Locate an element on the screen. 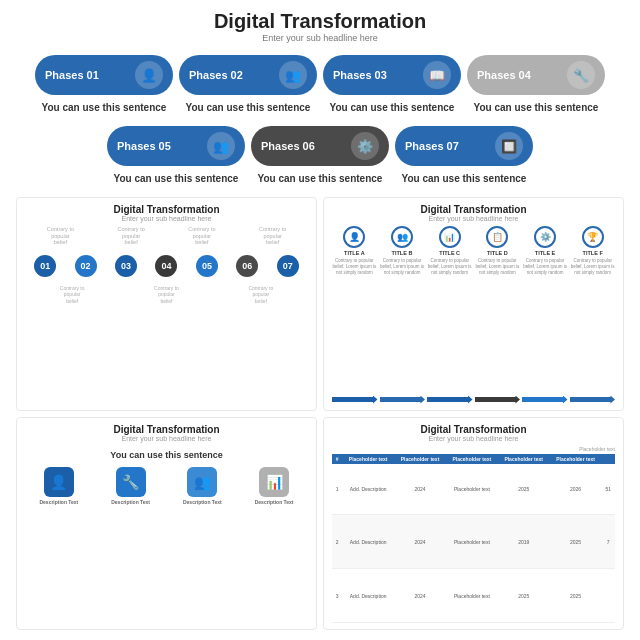  page-subtitle: Enter your sub headline here is located at coordinates (320, 38).